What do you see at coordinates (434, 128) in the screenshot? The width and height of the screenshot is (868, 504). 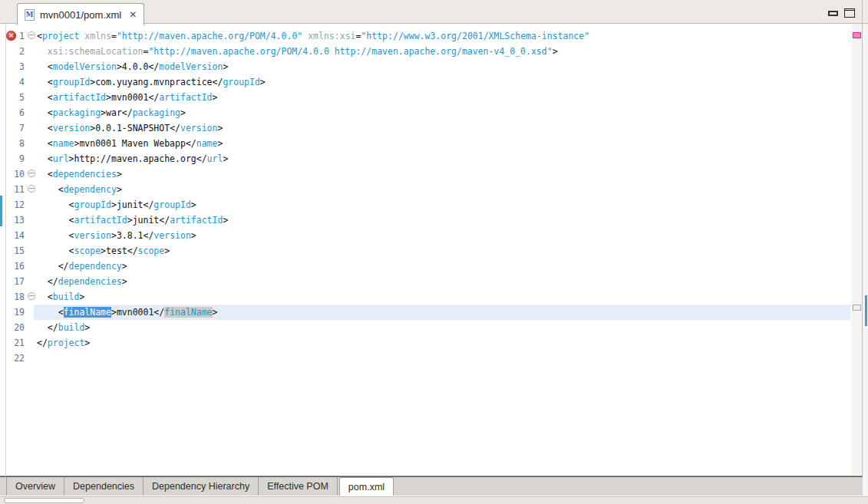 I see `code-line: 7 <version>0.0.1-SNAPSHOT</version>` at bounding box center [434, 128].